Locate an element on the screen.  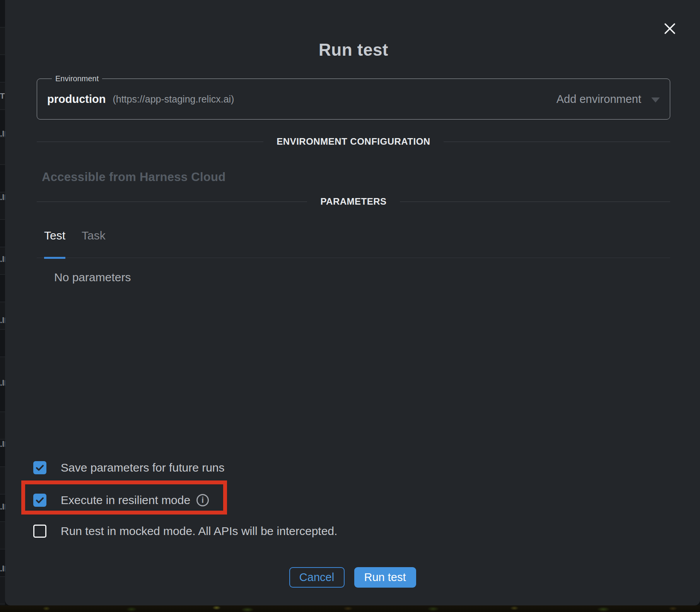
tab-task: Task is located at coordinates (94, 244).